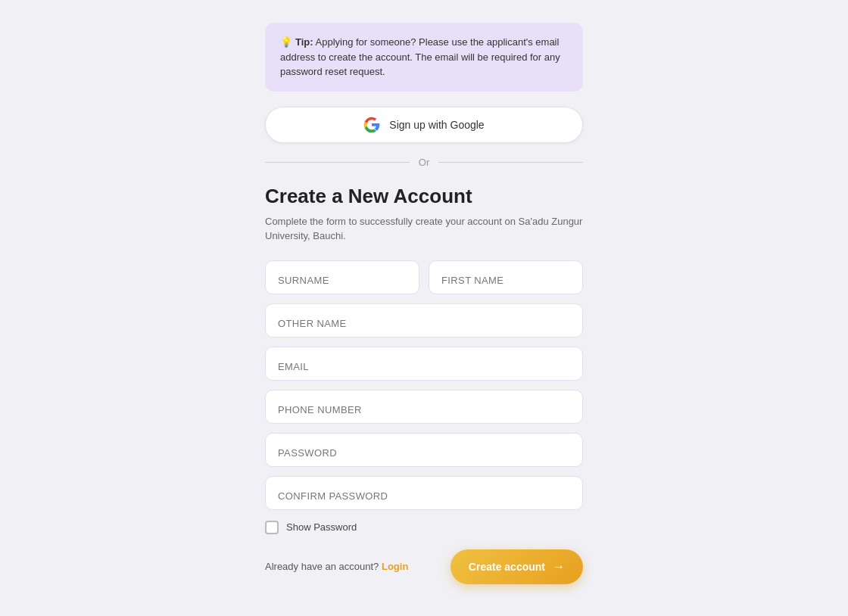 The height and width of the screenshot is (616, 848). Describe the element at coordinates (436, 125) in the screenshot. I see `google-button-label: Sign up with Google` at that location.